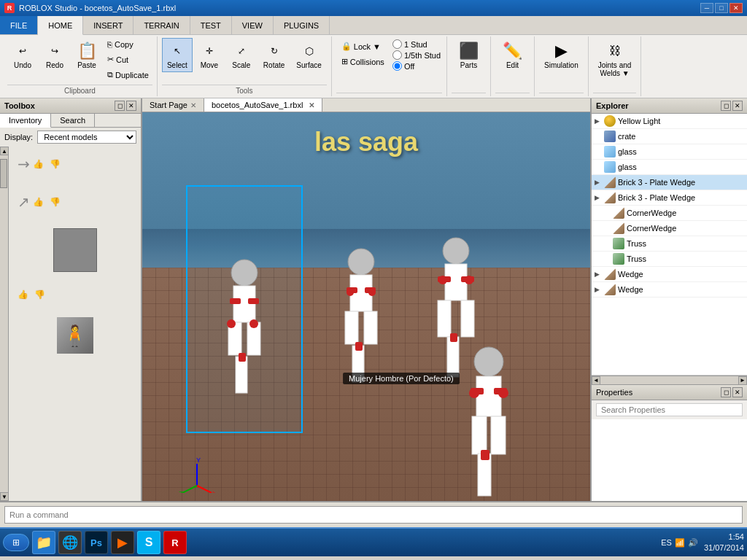 This screenshot has width=747, height=560. I want to click on clipboard-items: ↩ Undo ↪ Redo 📋 Paste ⎘ Copy, so click(80, 61).